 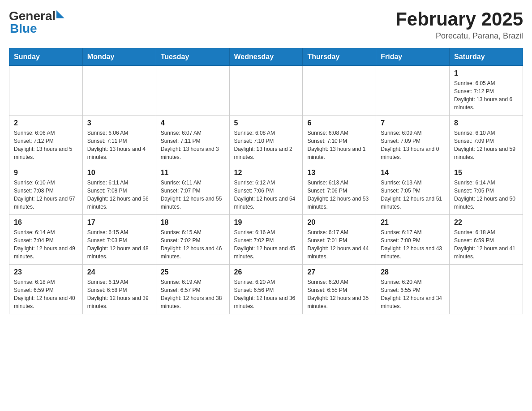 What do you see at coordinates (266, 240) in the screenshot?
I see `calendar-day-cell: 19Sunrise: 6:16 AMSunset: 7:02 PMDayligh…` at bounding box center [266, 240].